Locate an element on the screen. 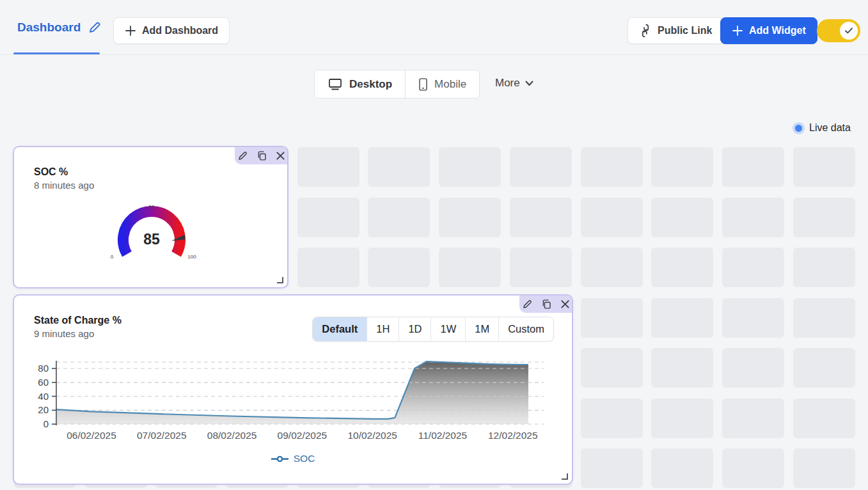 The image size is (868, 490). range-default: Default is located at coordinates (340, 329).